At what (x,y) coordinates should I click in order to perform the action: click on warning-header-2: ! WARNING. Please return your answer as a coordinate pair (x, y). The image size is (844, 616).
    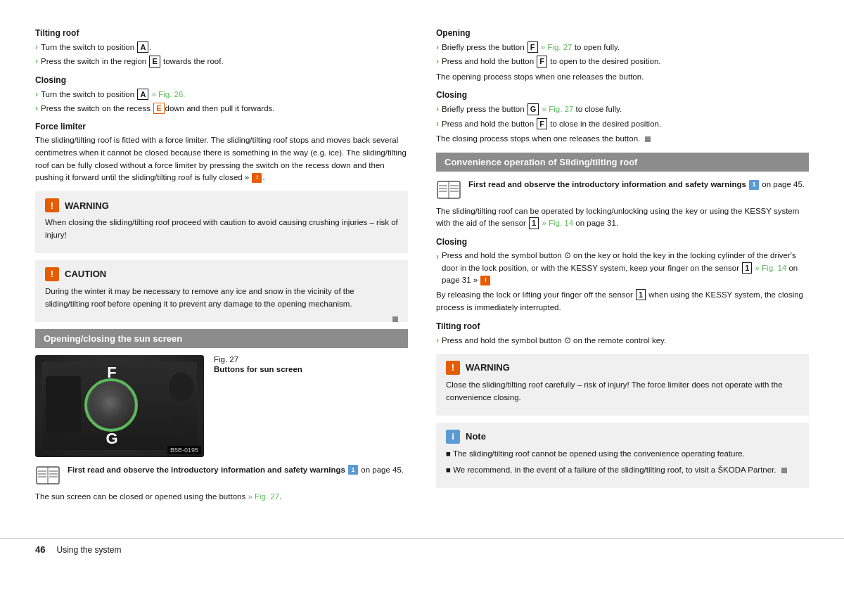
    Looking at the image, I should click on (622, 368).